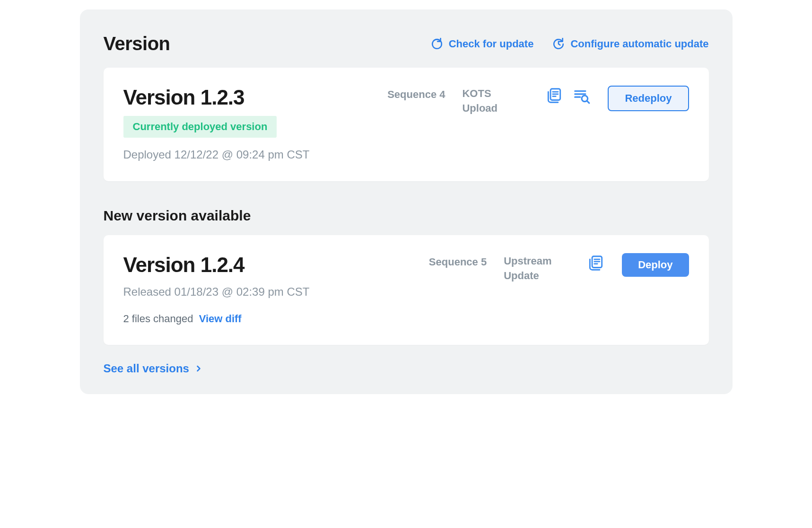 This screenshot has width=812, height=528. What do you see at coordinates (220, 319) in the screenshot?
I see `view-diff-link: View diff` at bounding box center [220, 319].